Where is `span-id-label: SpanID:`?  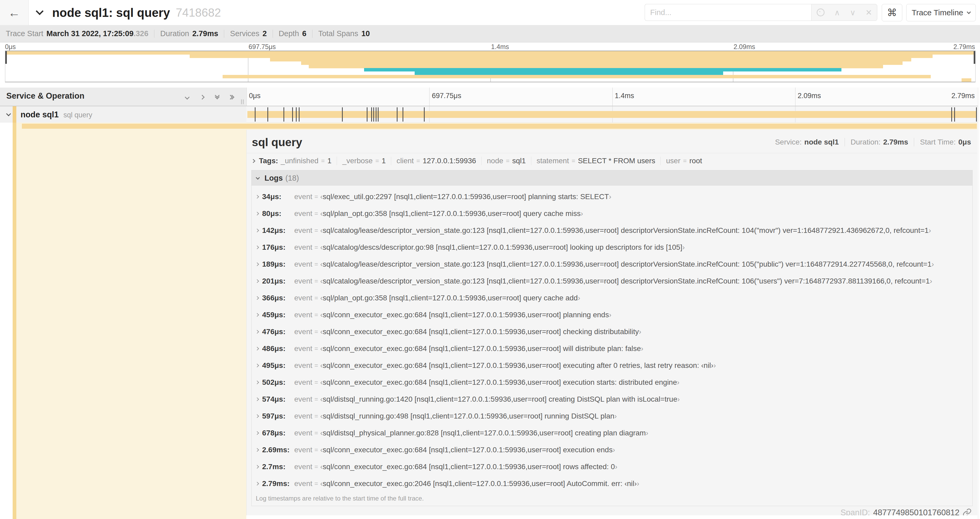
span-id-label: SpanID: is located at coordinates (855, 512).